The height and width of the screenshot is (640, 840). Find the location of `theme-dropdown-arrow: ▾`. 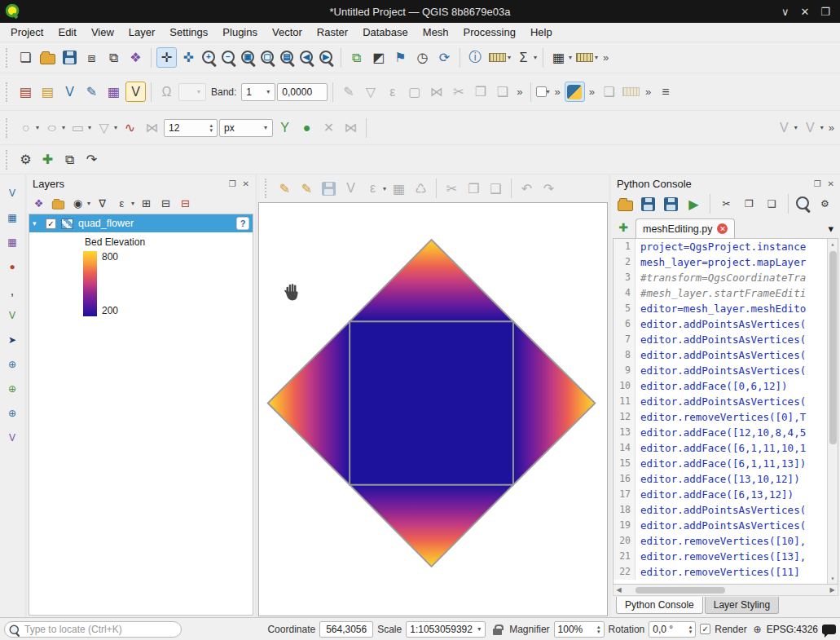

theme-dropdown-arrow: ▾ is located at coordinates (548, 91).